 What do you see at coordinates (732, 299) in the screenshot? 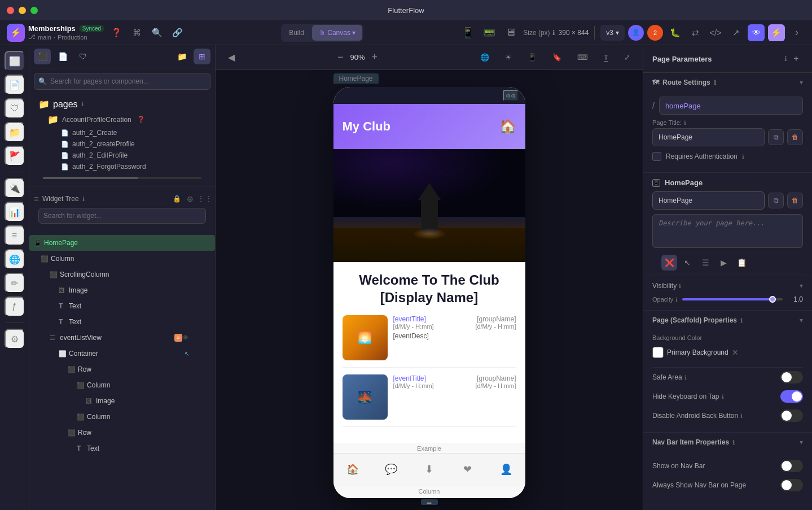
I see `opacity-slider` at bounding box center [732, 299].